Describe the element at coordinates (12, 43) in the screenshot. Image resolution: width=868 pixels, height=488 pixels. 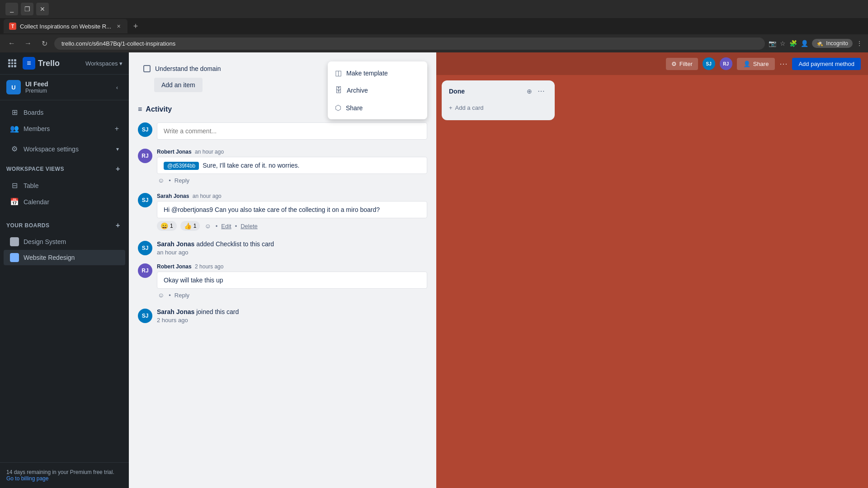
I see `back-button: ←` at that location.